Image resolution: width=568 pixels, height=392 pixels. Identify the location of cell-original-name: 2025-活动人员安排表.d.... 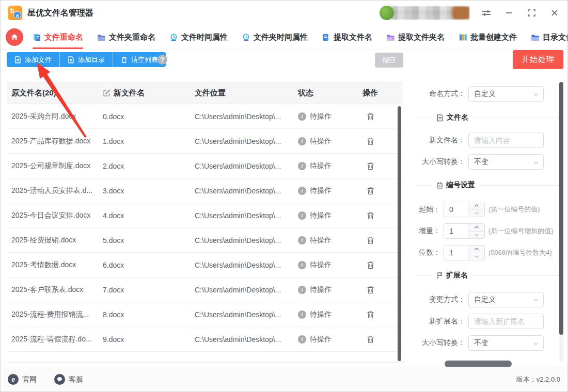
(56, 191).